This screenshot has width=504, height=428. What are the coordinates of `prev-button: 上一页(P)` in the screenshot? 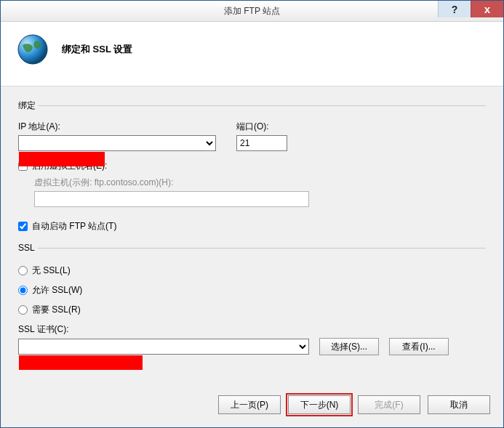 It's located at (249, 405).